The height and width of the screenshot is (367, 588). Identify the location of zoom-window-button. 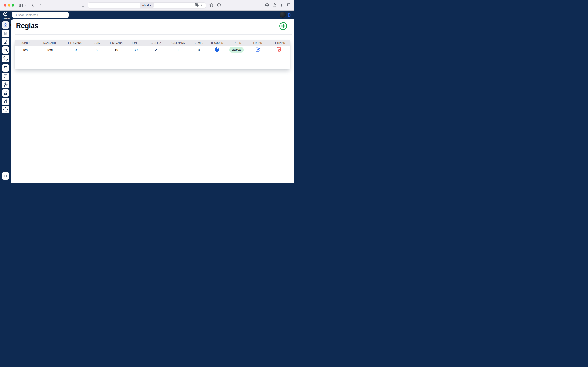
(13, 5).